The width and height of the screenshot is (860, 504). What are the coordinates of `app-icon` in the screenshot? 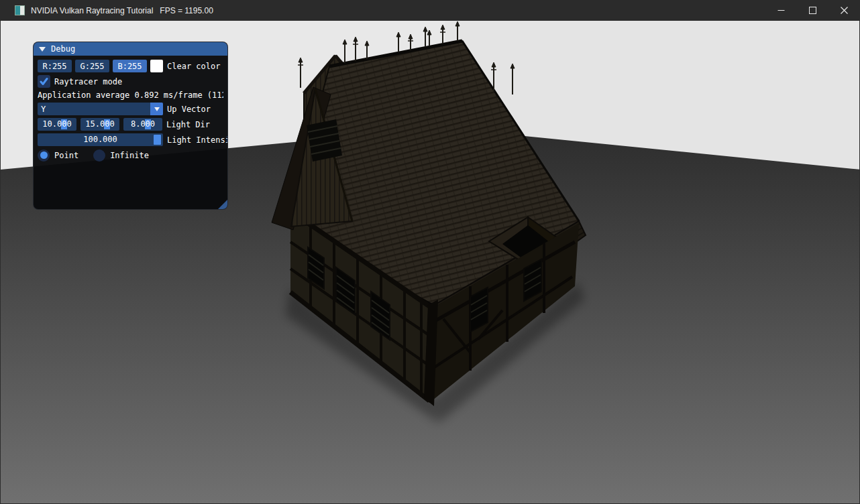 It's located at (20, 11).